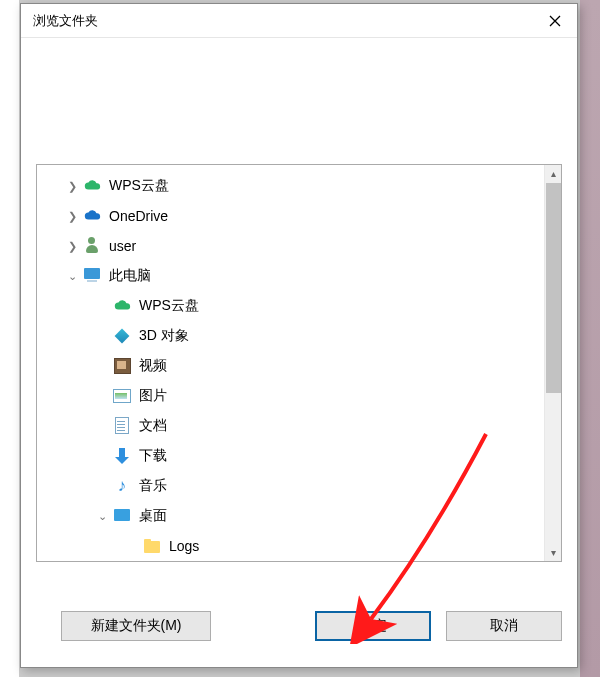  I want to click on tree-node: ❯OneDrive, so click(295, 216).